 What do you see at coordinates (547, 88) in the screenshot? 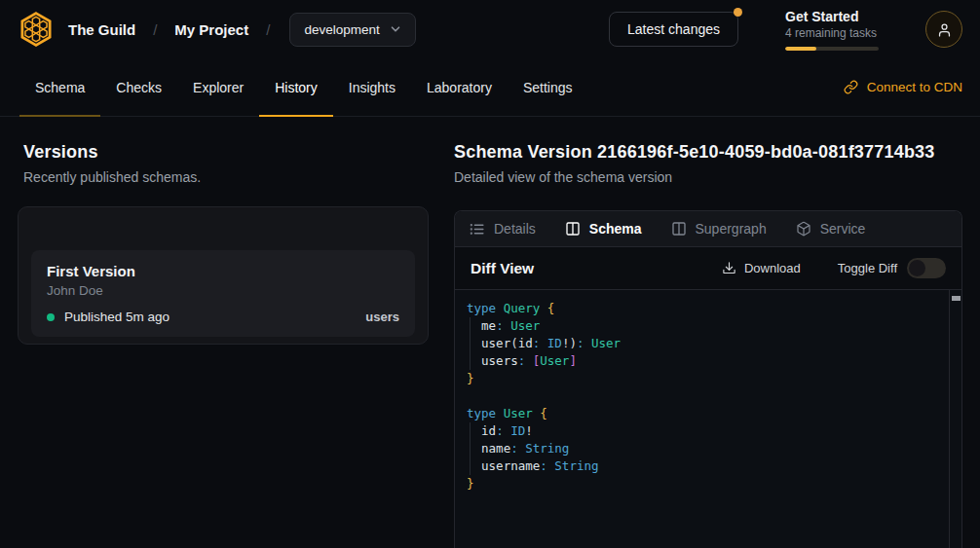
I see `nav-tab-label: Settings` at bounding box center [547, 88].